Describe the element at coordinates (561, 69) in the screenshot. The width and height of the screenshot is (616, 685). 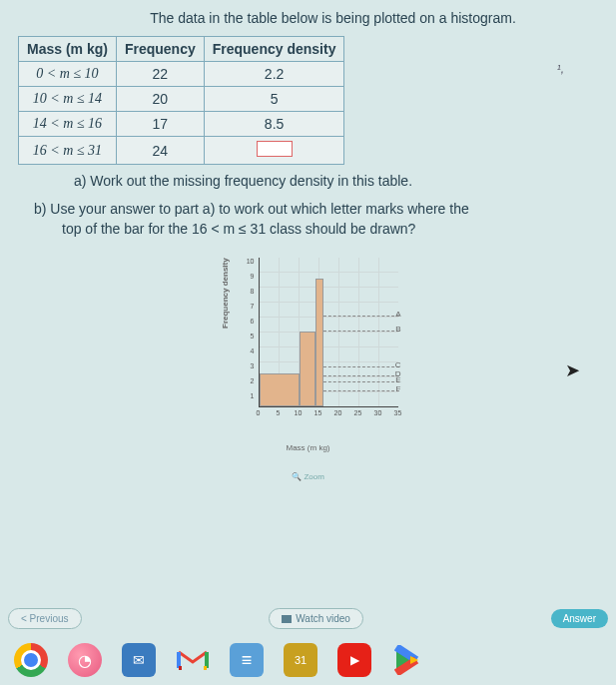
I see `scribble: ¹,` at that location.